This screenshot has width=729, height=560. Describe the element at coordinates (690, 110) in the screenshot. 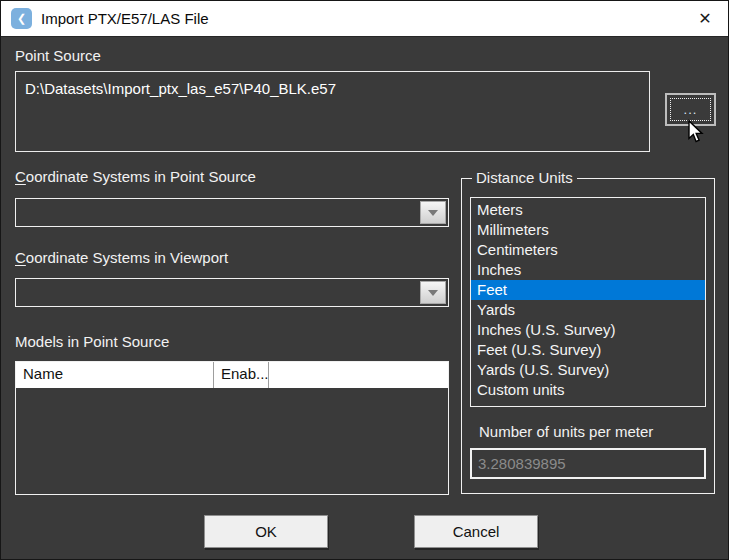

I see `focus-rectangle` at that location.